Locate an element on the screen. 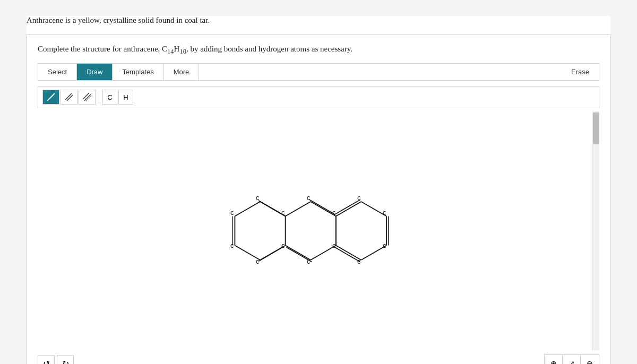 Image resolution: width=637 pixels, height=364 pixels. scrollbar is located at coordinates (596, 231).